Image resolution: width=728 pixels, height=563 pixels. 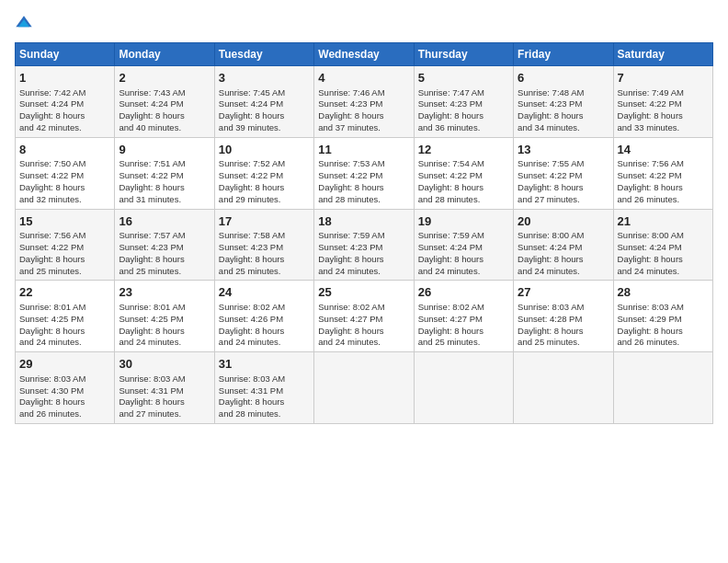 I want to click on calendar-week-row: 15Sunrise: 7:56 AMSunset: 4:22 PMDayligh…, so click(x=364, y=245).